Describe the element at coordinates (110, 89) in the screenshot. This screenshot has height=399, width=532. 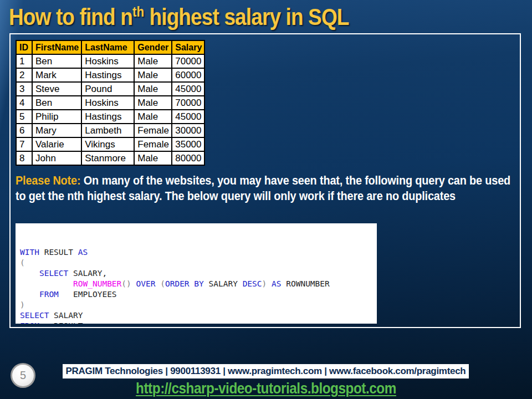
I see `table-row: 3StevePoundMale45000` at that location.